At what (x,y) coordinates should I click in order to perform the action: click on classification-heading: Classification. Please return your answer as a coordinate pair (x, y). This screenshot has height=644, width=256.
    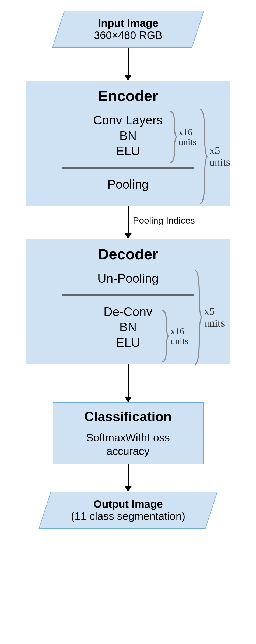
    Looking at the image, I should click on (128, 417).